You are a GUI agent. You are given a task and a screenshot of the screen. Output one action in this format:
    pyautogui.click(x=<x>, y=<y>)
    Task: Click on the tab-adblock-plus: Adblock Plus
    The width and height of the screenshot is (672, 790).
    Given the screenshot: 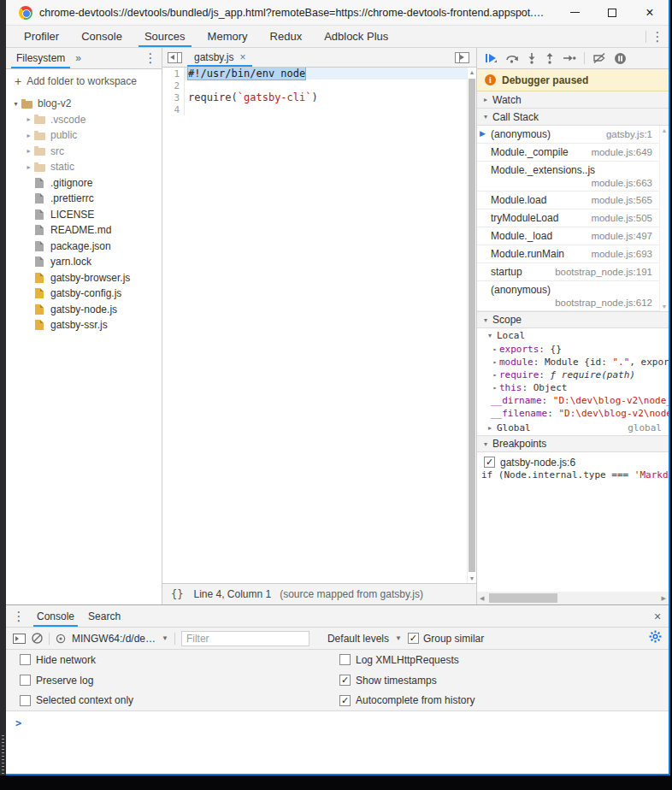 What is the action you would take?
    pyautogui.click(x=356, y=36)
    